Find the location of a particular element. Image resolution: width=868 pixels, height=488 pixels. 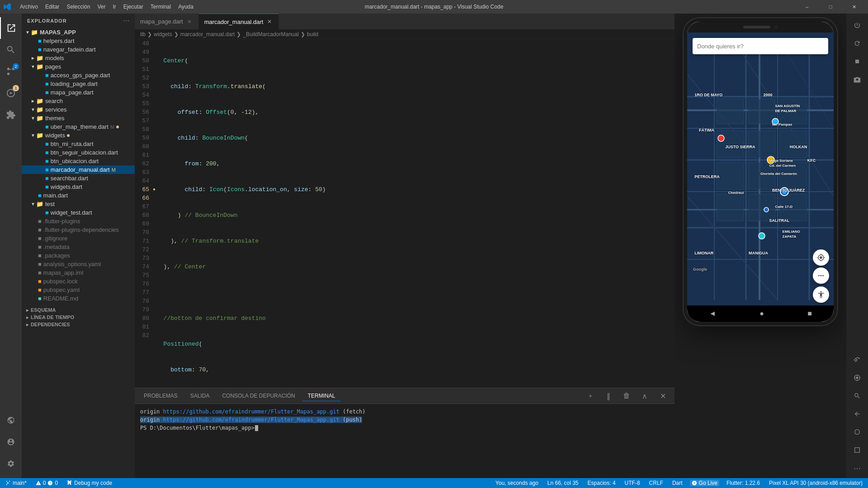

file-btn-ruta: ■ btn_mi_ruta.dart is located at coordinates (78, 144).